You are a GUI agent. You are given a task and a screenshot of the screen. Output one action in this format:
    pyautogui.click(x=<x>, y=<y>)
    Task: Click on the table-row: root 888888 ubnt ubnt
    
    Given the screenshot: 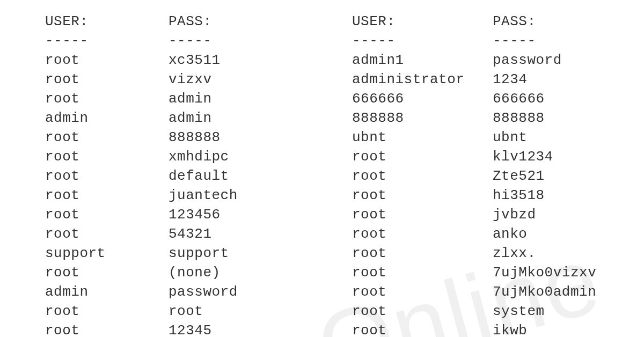 What is the action you would take?
    pyautogui.click(x=345, y=137)
    